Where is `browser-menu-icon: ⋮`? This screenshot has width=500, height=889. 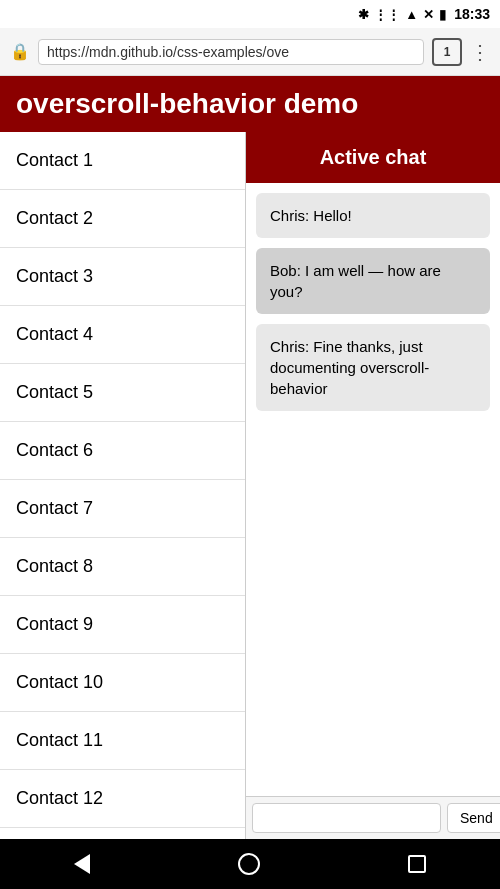 browser-menu-icon: ⋮ is located at coordinates (480, 52).